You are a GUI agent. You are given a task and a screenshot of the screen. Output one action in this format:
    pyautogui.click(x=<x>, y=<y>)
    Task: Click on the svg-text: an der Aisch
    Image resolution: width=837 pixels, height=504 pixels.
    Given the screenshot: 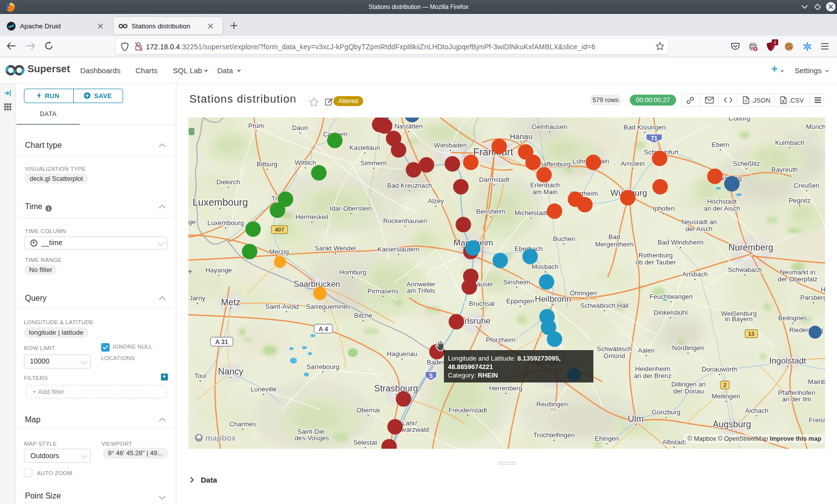 What is the action you would take?
    pyautogui.click(x=722, y=208)
    